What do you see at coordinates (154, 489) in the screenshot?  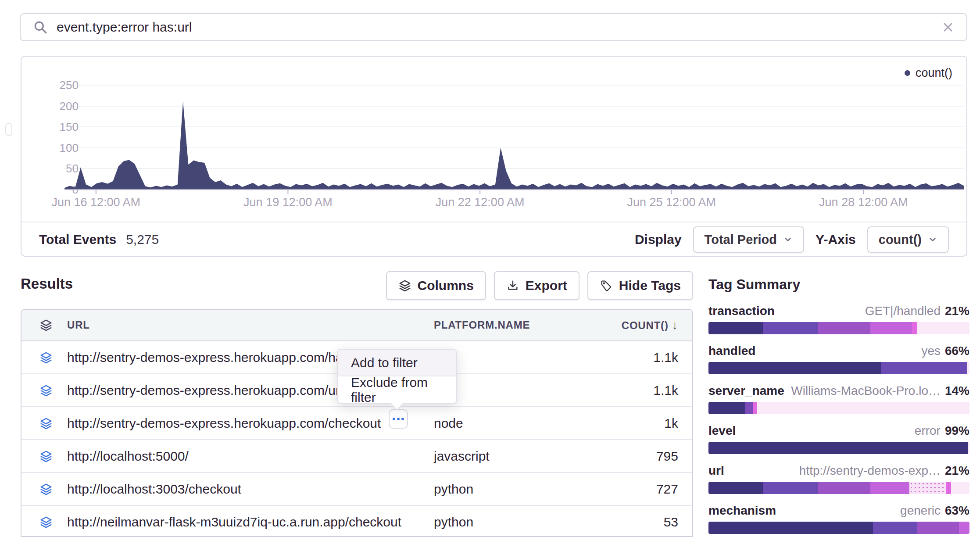 I see `cell-url: http://localhost:3003/checkout` at bounding box center [154, 489].